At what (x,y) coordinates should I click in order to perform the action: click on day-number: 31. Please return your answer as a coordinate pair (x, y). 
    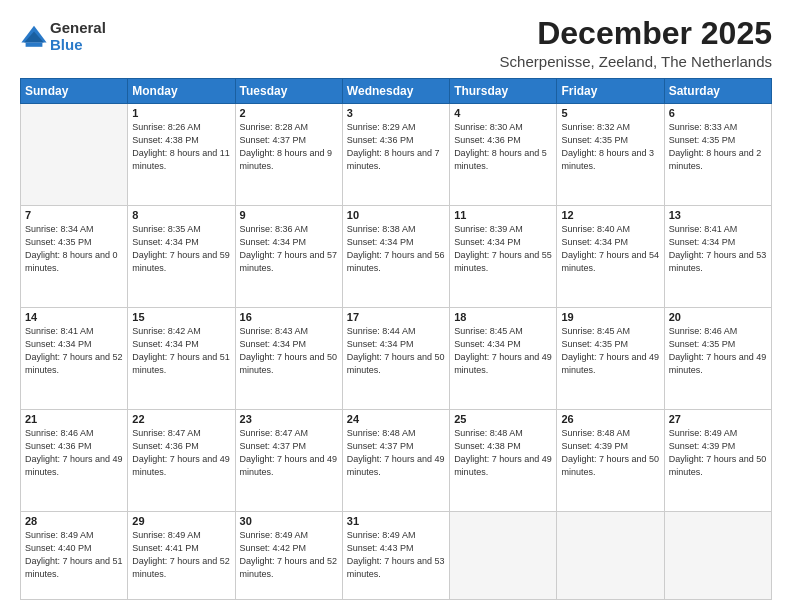
    Looking at the image, I should click on (396, 521).